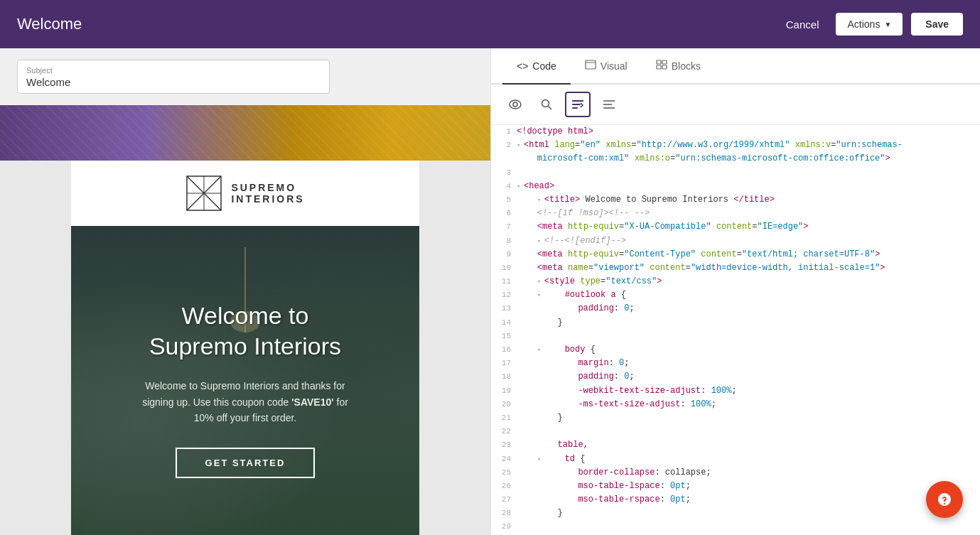  What do you see at coordinates (246, 463) in the screenshot?
I see `cta-button: GET STARTED` at bounding box center [246, 463].